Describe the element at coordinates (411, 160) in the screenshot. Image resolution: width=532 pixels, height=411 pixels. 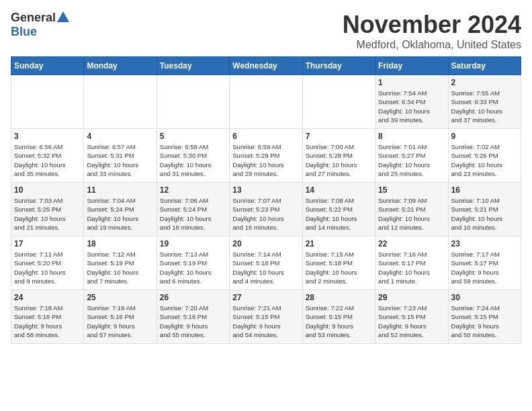
I see `day-info: Sunrise: 7:01 AM Sunset: 5:27 PM Dayligh…` at that location.